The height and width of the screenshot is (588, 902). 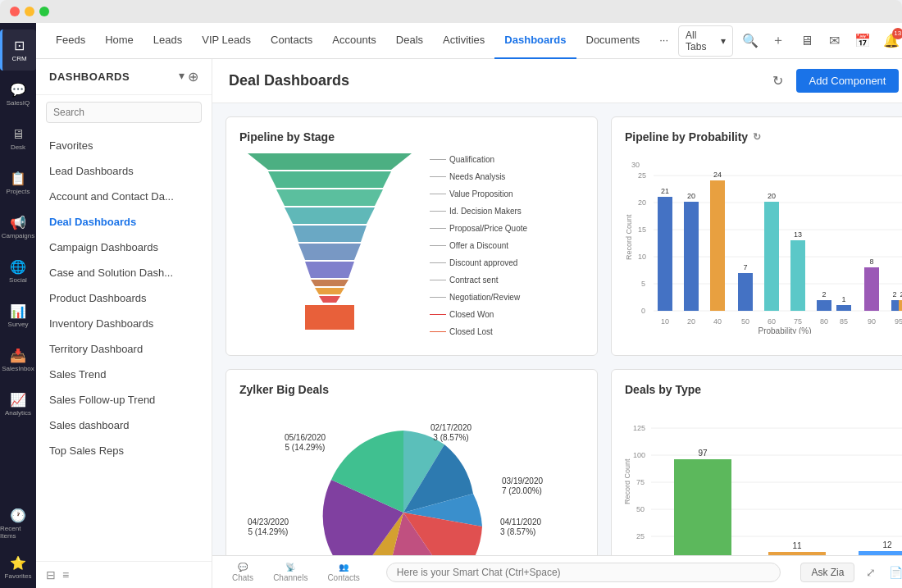 What do you see at coordinates (18, 312) in the screenshot?
I see `survey-icon: 📊` at bounding box center [18, 312].